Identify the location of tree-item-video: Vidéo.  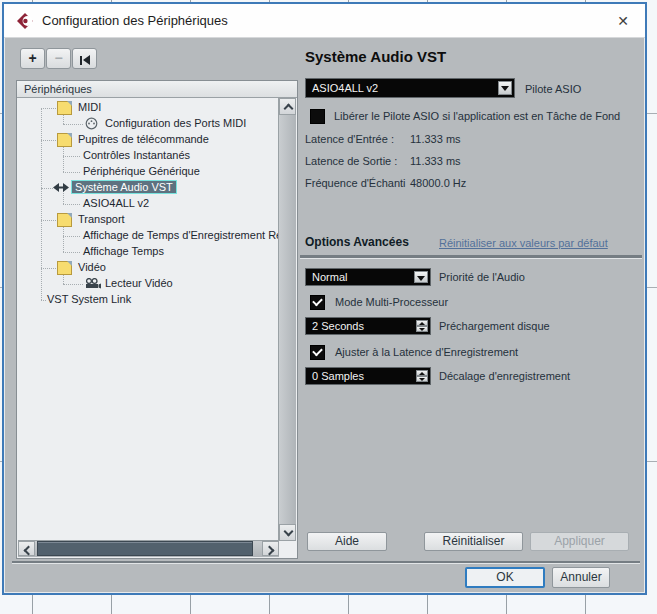
(148, 268).